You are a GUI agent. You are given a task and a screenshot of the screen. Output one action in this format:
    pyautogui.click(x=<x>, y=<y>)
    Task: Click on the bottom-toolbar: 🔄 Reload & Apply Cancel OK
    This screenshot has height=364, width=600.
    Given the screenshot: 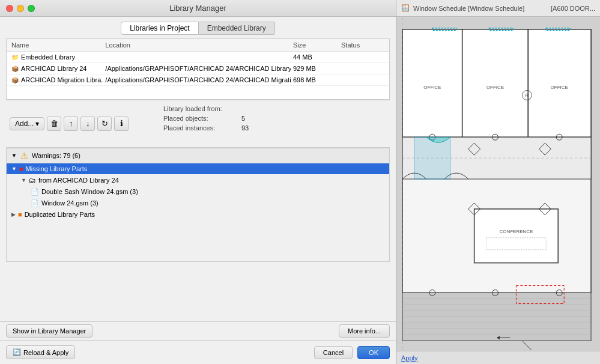 What is the action you would take?
    pyautogui.click(x=198, y=352)
    